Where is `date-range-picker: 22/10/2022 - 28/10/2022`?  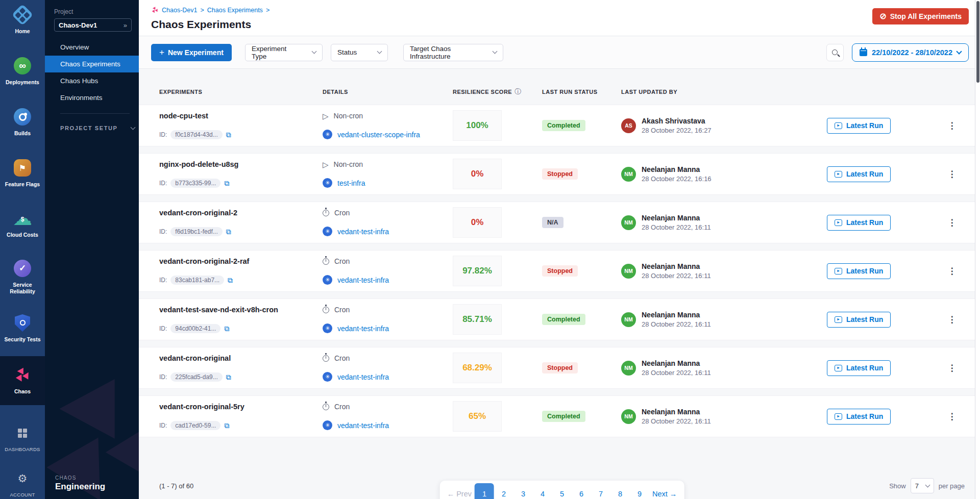 date-range-picker: 22/10/2022 - 28/10/2022 is located at coordinates (911, 53).